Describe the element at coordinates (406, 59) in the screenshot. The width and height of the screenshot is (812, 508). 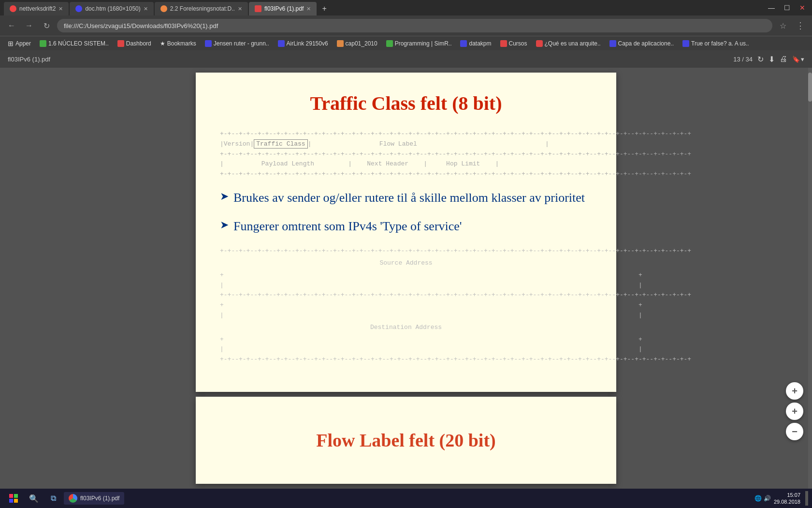
I see `pdf-toolbar: fl03IPv6 (1).pdf 13 / 34 ↻ ⬇ 🖨 🔖 ▾` at that location.